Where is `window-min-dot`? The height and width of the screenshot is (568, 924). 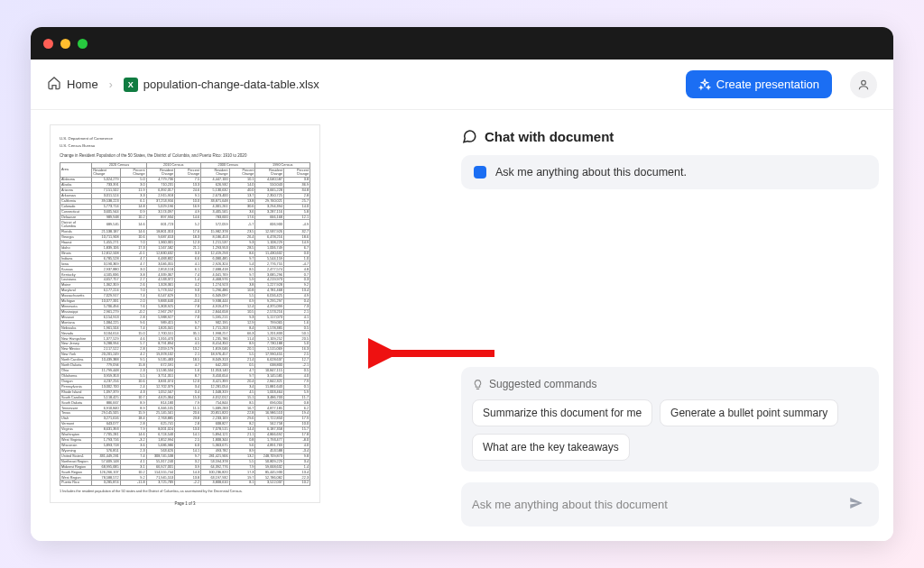
window-min-dot is located at coordinates (65, 43).